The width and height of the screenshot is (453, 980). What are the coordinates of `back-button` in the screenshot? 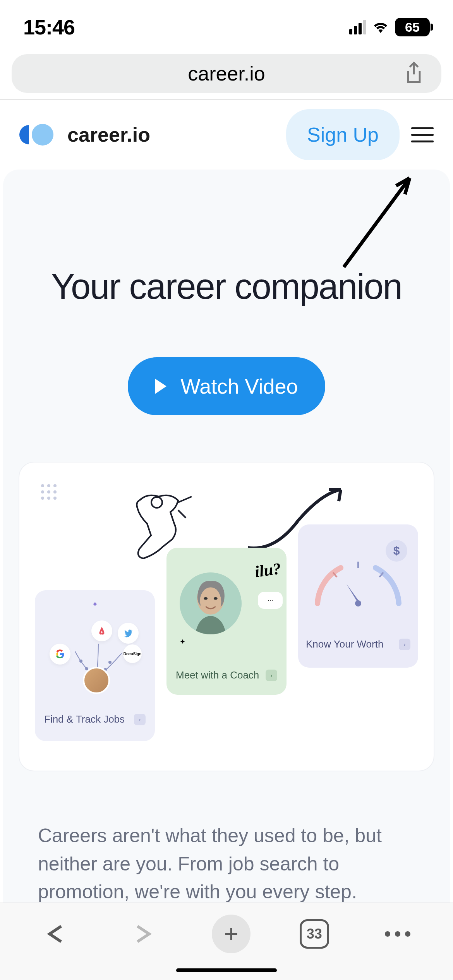 It's located at (55, 934).